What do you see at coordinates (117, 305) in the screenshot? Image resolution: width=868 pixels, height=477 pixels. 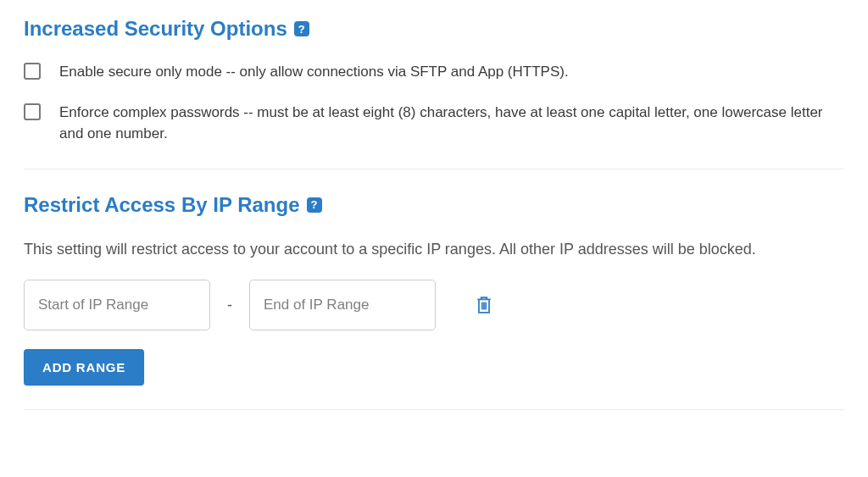 I see `ip-start-input` at bounding box center [117, 305].